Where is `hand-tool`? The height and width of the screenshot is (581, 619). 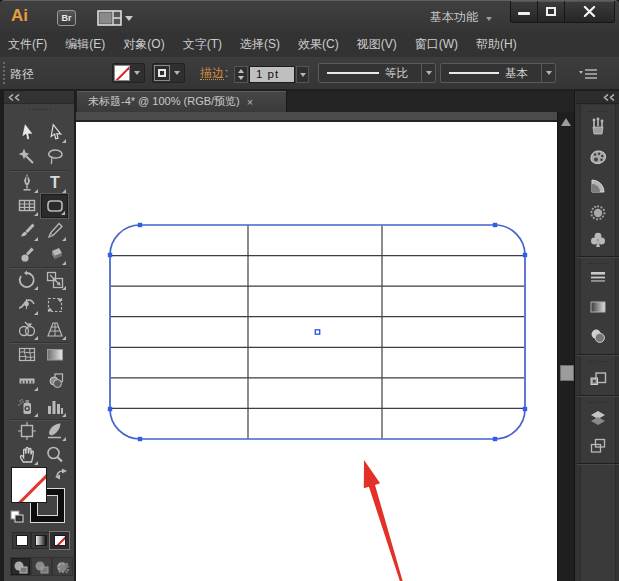
hand-tool is located at coordinates (26, 455).